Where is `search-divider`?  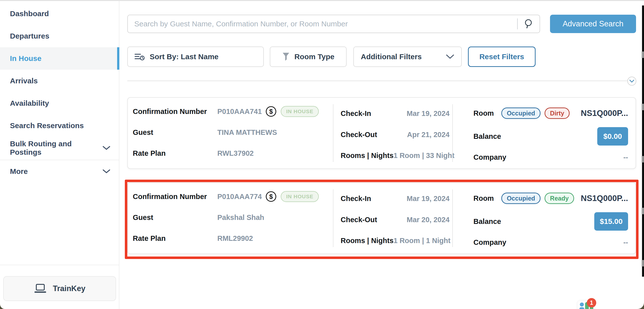 search-divider is located at coordinates (518, 24).